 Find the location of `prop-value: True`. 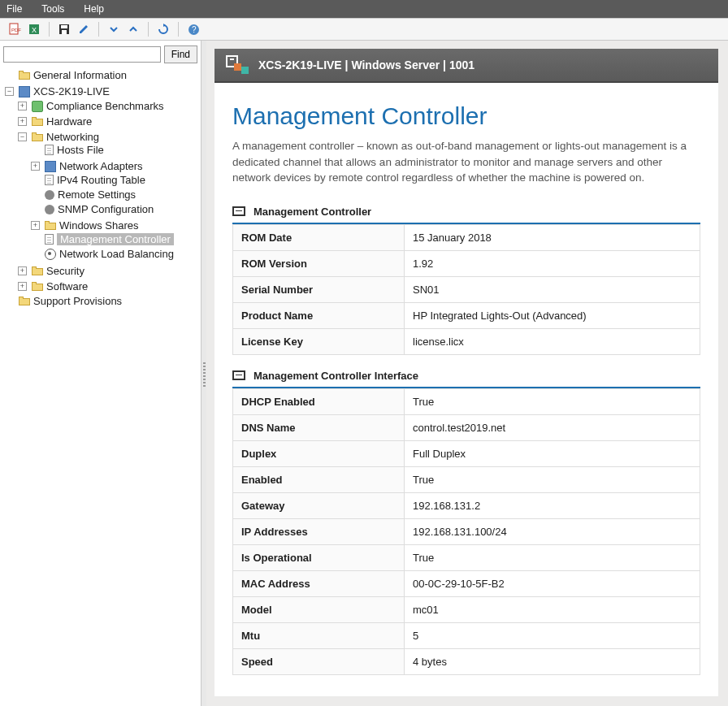

prop-value: True is located at coordinates (552, 479).